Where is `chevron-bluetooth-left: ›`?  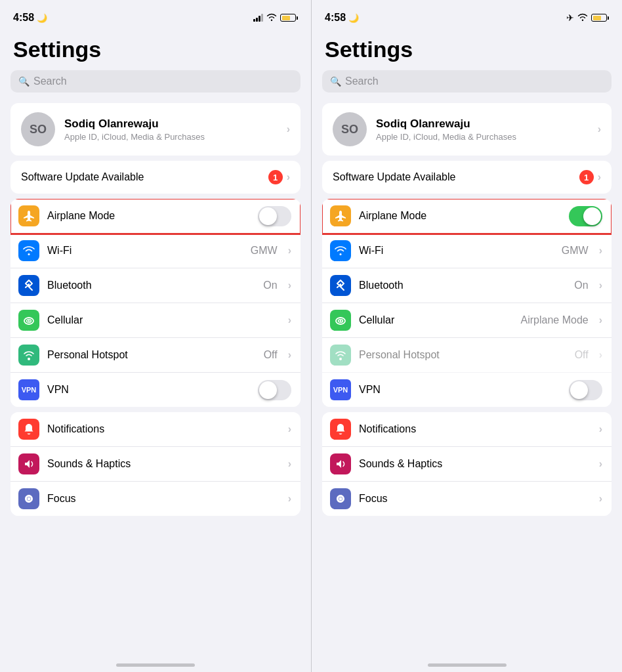 chevron-bluetooth-left: › is located at coordinates (290, 285).